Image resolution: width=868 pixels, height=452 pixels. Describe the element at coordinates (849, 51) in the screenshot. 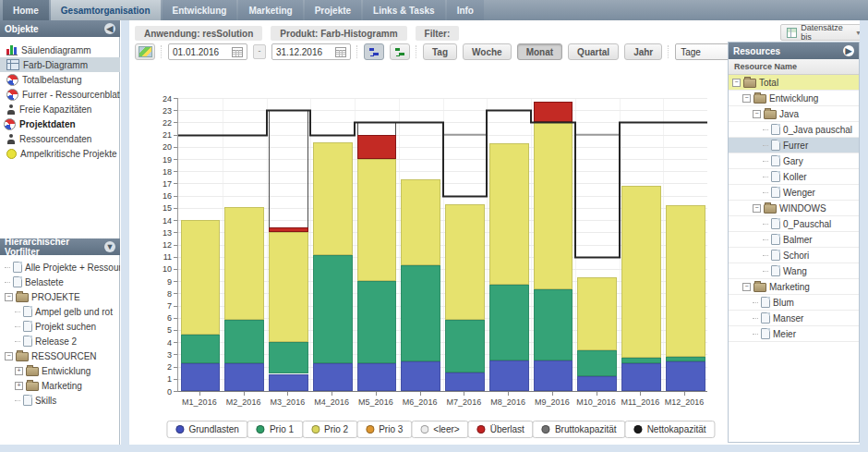

I see `chevron-right-icon: ▶` at that location.